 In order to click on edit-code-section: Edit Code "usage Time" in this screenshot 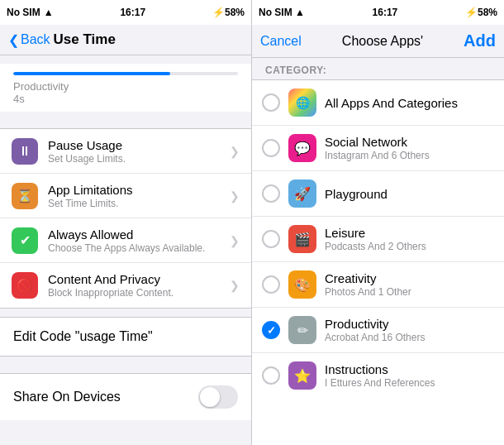, I will do `click(126, 337)`.